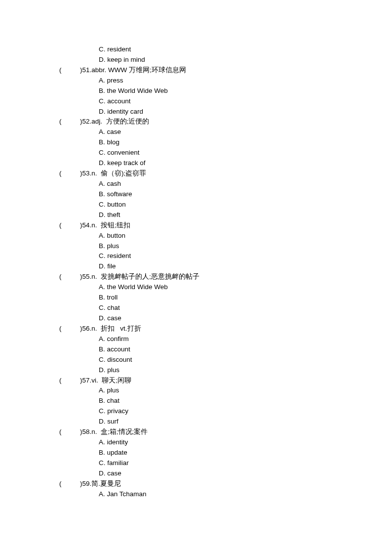  What do you see at coordinates (112, 381) in the screenshot?
I see `question-prompt: vi. 聊天;闲聊` at bounding box center [112, 381].